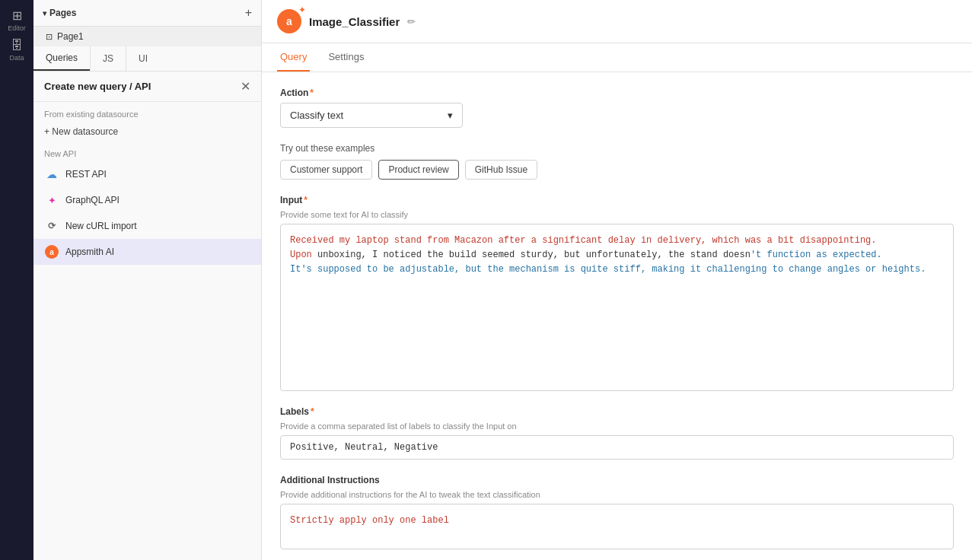 The image size is (972, 560). What do you see at coordinates (148, 14) in the screenshot?
I see `pages-header: ▾ Pages +` at bounding box center [148, 14].